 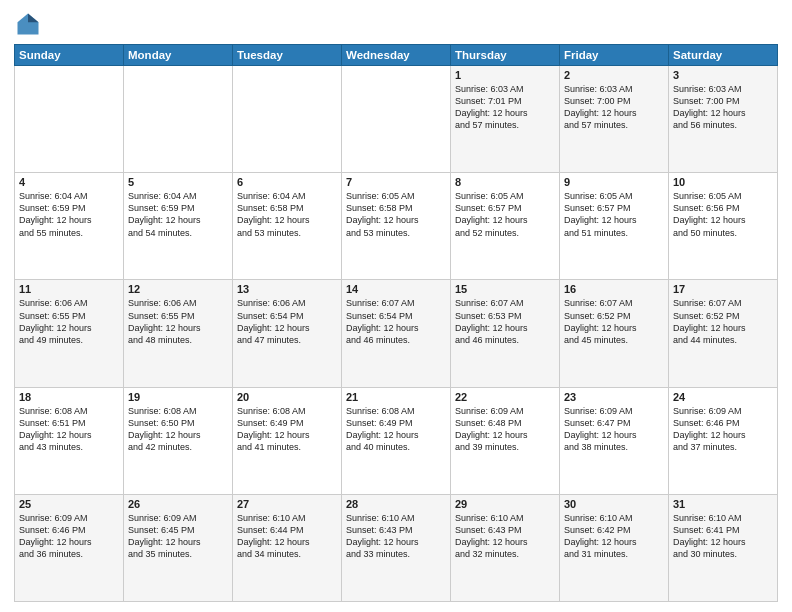 What do you see at coordinates (70, 548) in the screenshot?
I see `calendar-cell-4-0: 25Sunrise: 6:09 AM Sunset: 6:46 PM Dayli…` at bounding box center [70, 548].